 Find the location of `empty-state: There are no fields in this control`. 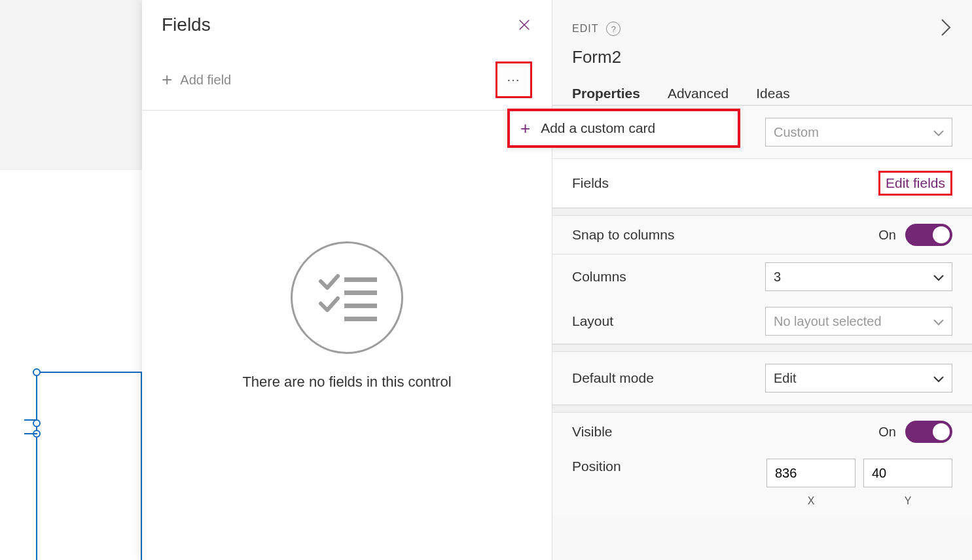

empty-state: There are no fields in this control is located at coordinates (347, 316).